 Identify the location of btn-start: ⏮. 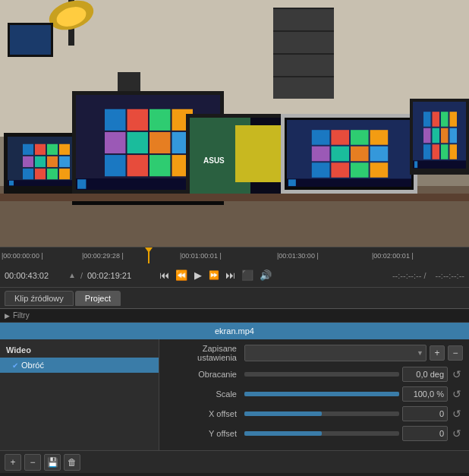
(164, 275).